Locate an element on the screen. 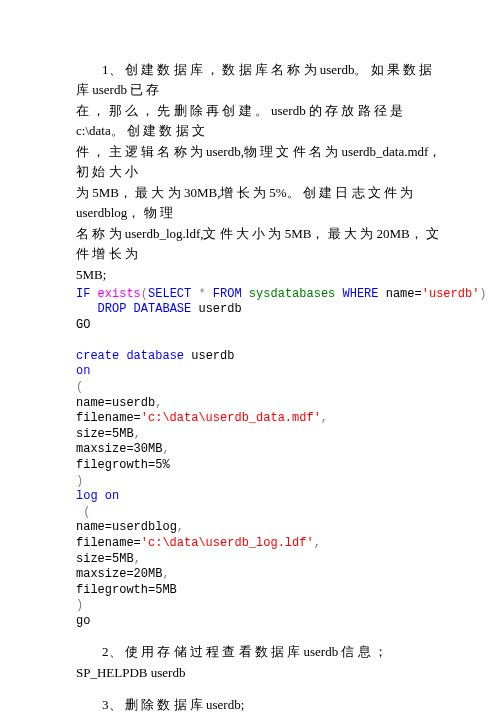 The width and height of the screenshot is (504, 713). question-1-line6: 5MB; is located at coordinates (262, 275).